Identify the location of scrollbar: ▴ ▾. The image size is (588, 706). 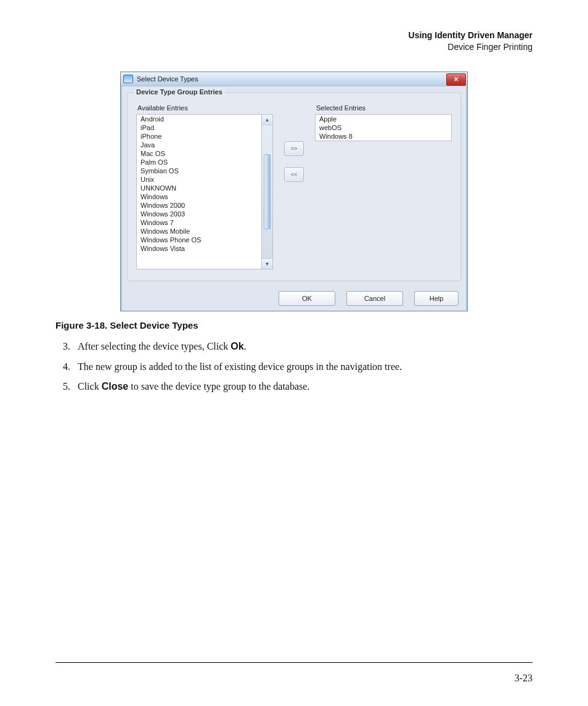
(267, 192).